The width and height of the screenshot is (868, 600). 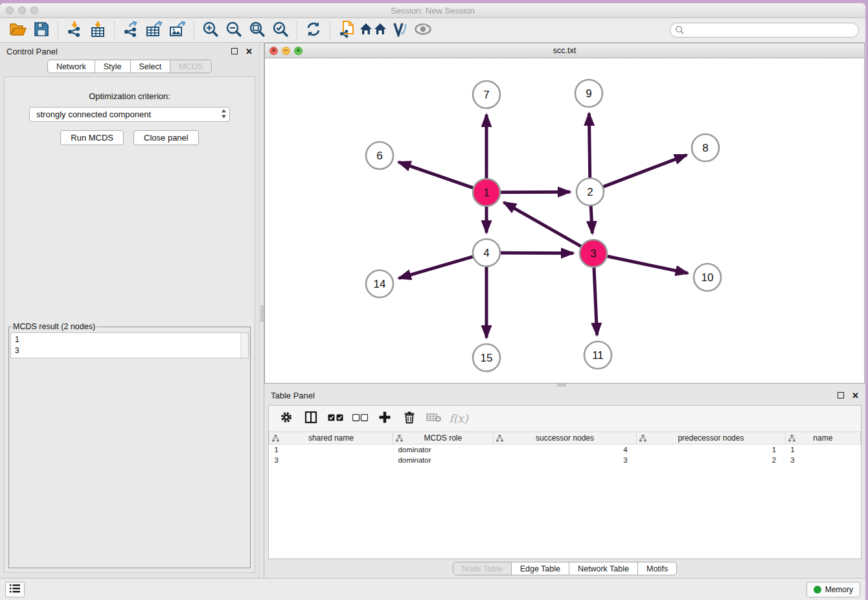 I want to click on column-label: shared name, so click(x=331, y=438).